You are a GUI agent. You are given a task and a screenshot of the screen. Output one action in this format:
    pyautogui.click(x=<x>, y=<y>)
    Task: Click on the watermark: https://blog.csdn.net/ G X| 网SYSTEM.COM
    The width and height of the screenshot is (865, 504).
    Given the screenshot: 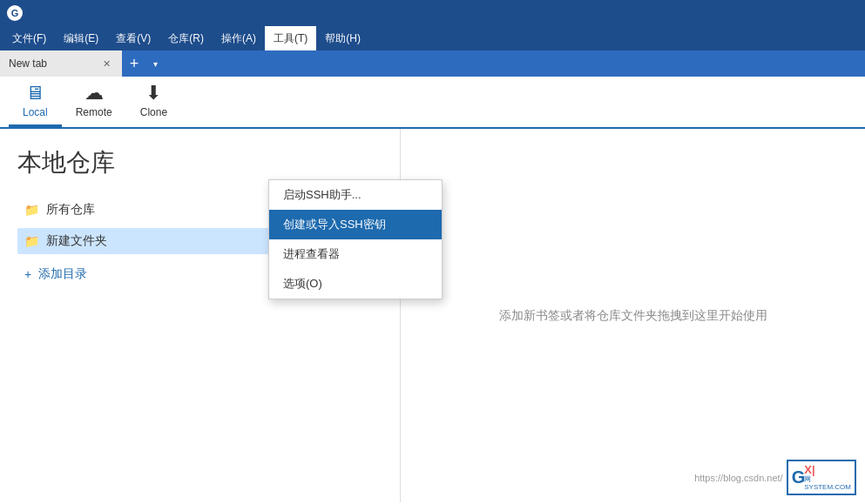 What is the action you would take?
    pyautogui.click(x=775, y=477)
    